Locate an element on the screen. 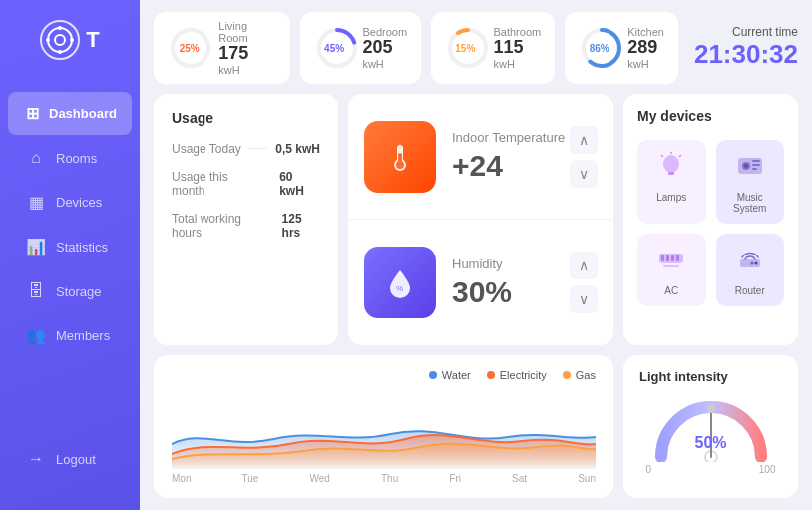 The width and height of the screenshot is (812, 510). ring-container: 25% is located at coordinates (190, 48).